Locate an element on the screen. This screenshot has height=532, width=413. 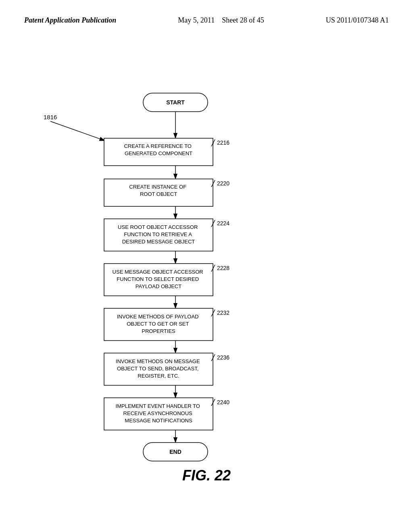
patent-number: US 2011/0107348 A1 is located at coordinates (357, 20).